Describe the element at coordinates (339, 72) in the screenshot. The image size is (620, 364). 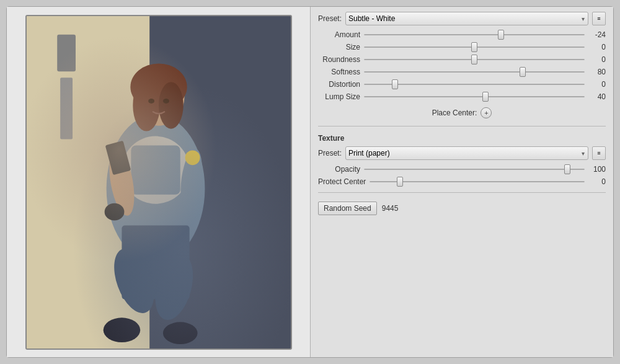
I see `softness-label: Softness` at that location.